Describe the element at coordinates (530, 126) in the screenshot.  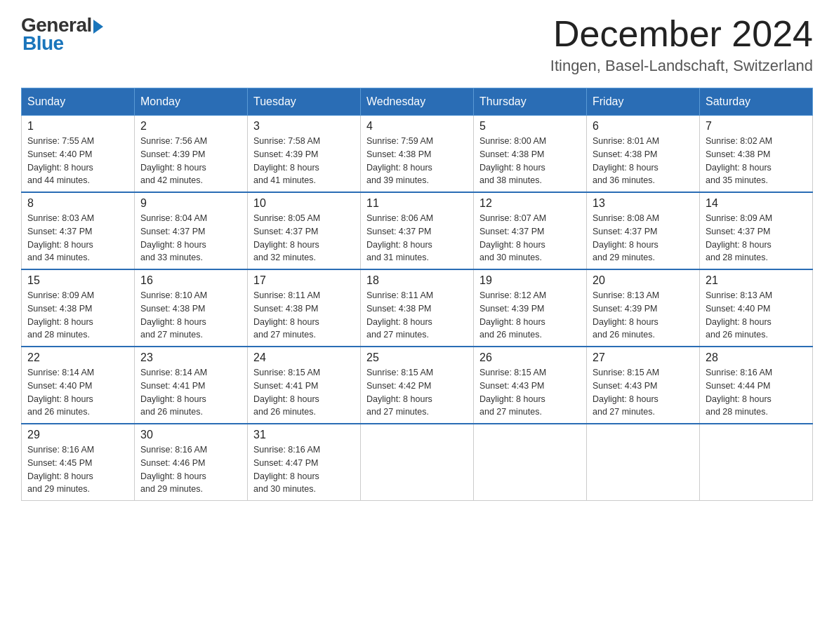
I see `day-number: 5` at that location.